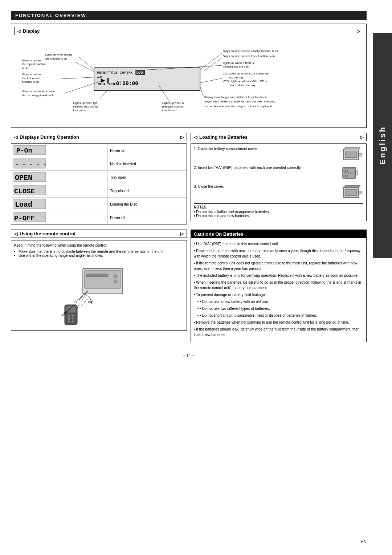  What do you see at coordinates (99, 285) in the screenshot?
I see `remote-content: Keep in mind the following when using th…` at bounding box center [99, 285].